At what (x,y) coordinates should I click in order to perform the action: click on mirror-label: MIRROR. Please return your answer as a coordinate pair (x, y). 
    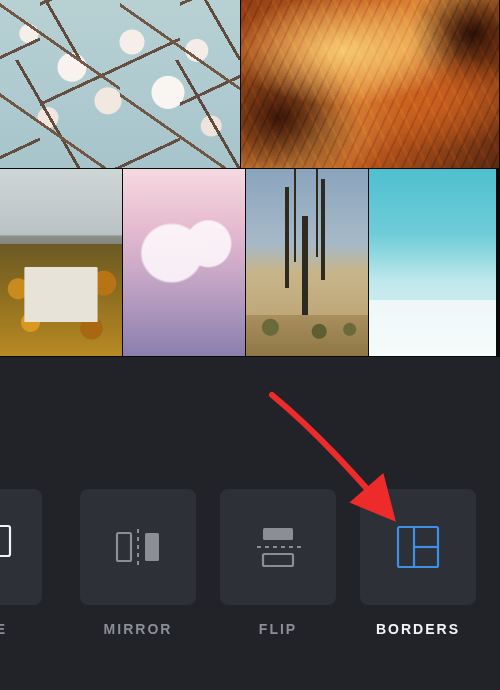
    Looking at the image, I should click on (138, 629).